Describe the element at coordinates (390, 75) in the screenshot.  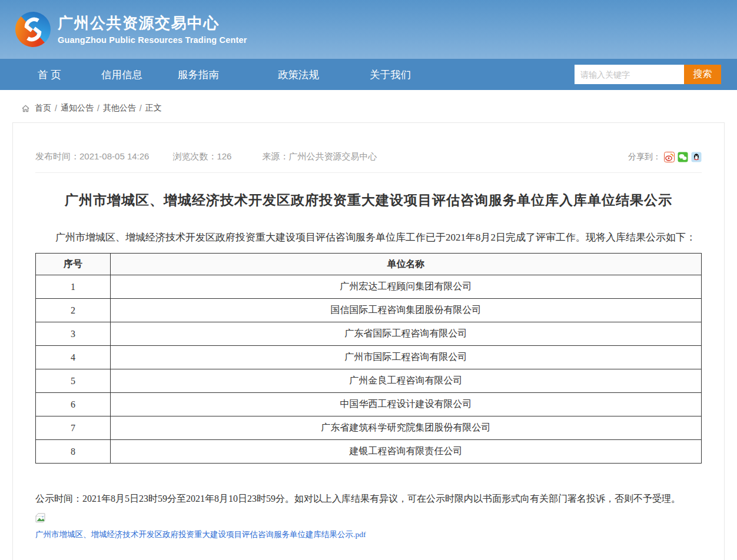
I see `nav-item-about-us: 关于我们` at that location.